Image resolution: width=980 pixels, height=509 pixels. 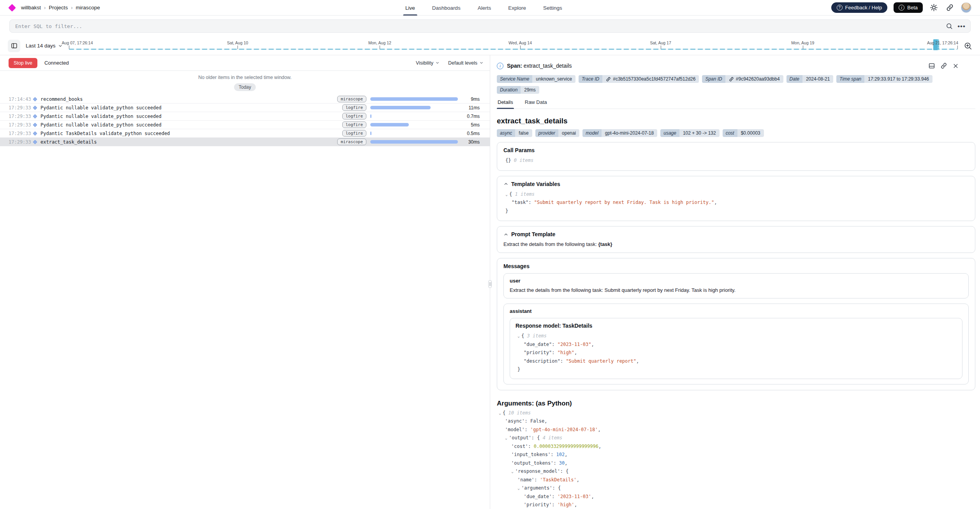 What do you see at coordinates (736, 324) in the screenshot?
I see `messages-card: Messages user Extract the details from t…` at bounding box center [736, 324].